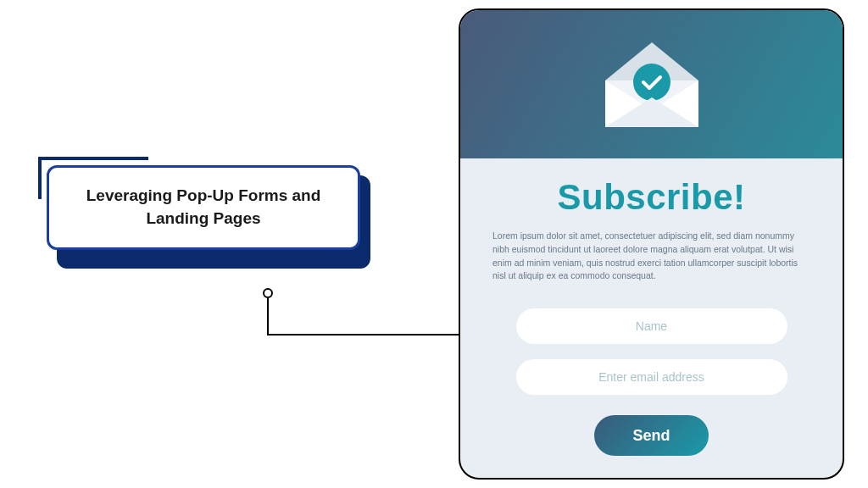  I want to click on subscribe-heading: Subscribe!, so click(651, 197).